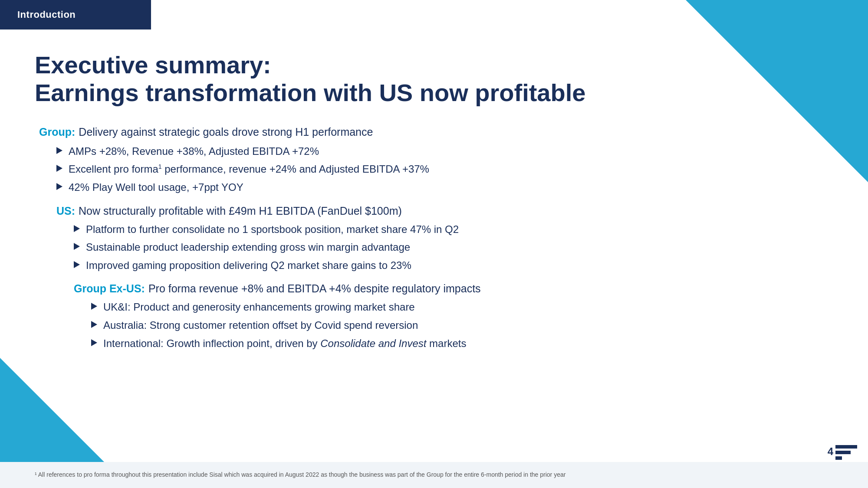 The image size is (868, 488). I want to click on group-label: Group:, so click(57, 132).